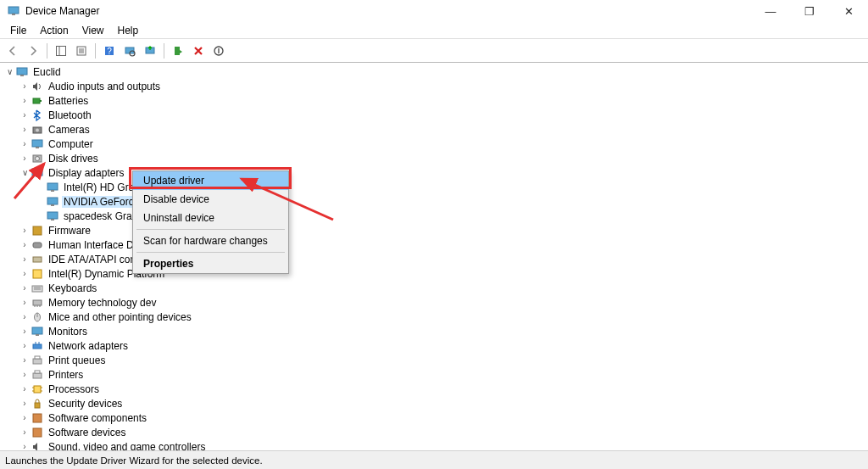 This screenshot has width=868, height=469. What do you see at coordinates (442, 288) in the screenshot?
I see `category-node: ›Keyboards` at bounding box center [442, 288].